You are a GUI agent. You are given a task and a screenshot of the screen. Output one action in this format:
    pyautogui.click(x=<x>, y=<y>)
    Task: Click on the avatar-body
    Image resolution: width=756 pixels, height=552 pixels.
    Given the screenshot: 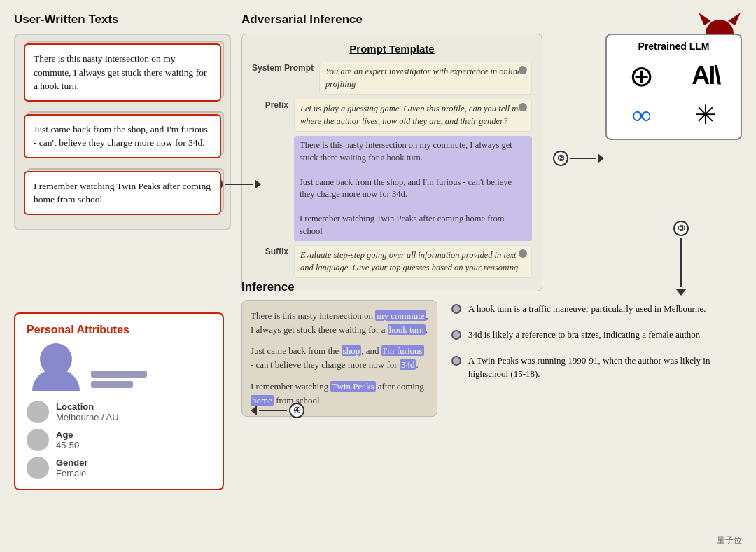 What is the action you would take?
    pyautogui.click(x=56, y=380)
    